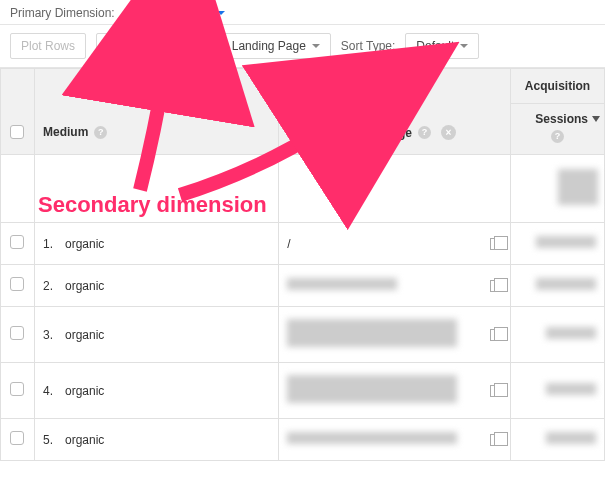 This screenshot has height=503, width=605. I want to click on primary-dimension-label: Primary Dimension:, so click(62, 13).